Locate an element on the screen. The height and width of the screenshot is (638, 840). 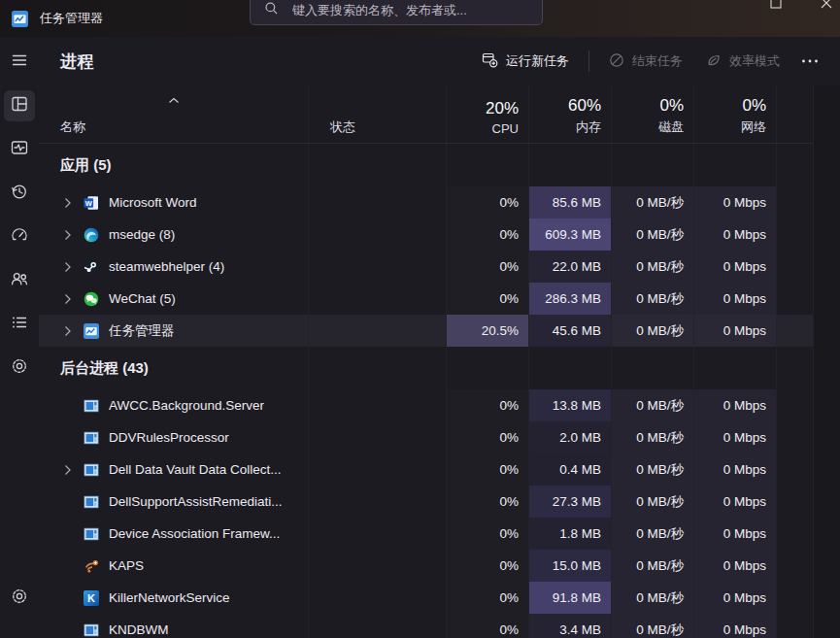
process-row: KNDBWM0%3.4 MB0 MB/秒0 Mbps is located at coordinates (439, 625).